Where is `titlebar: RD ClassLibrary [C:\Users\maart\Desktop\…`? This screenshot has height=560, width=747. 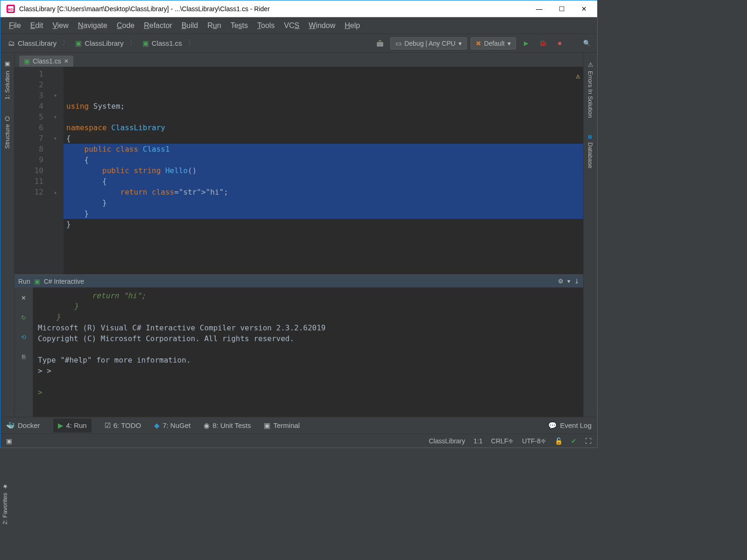
titlebar: RD ClassLibrary [C:\Users\maart\Desktop\… is located at coordinates (299, 9).